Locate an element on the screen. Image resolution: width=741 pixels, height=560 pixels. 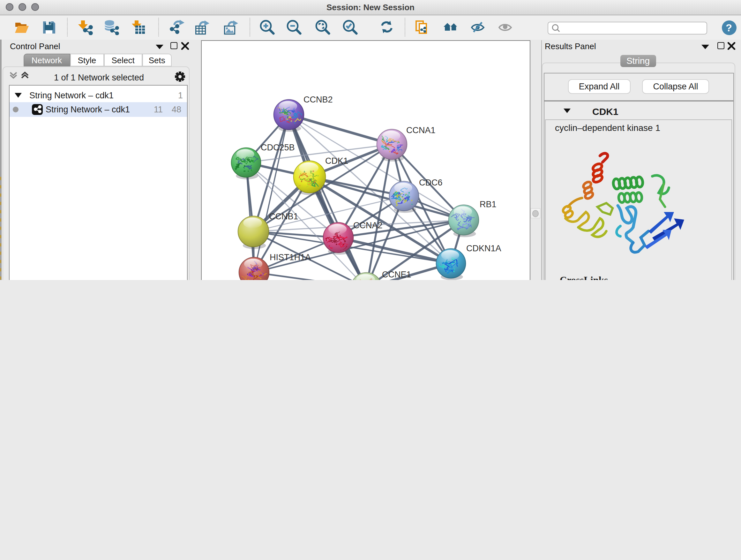
svg-text: CCNE1 is located at coordinates (396, 274).